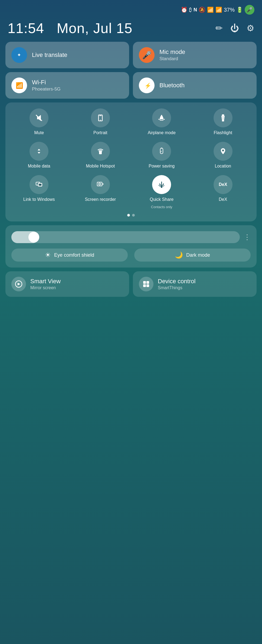 This screenshot has width=262, height=644. Describe the element at coordinates (211, 10) in the screenshot. I see `wifi-status-icon: 📶` at that location.